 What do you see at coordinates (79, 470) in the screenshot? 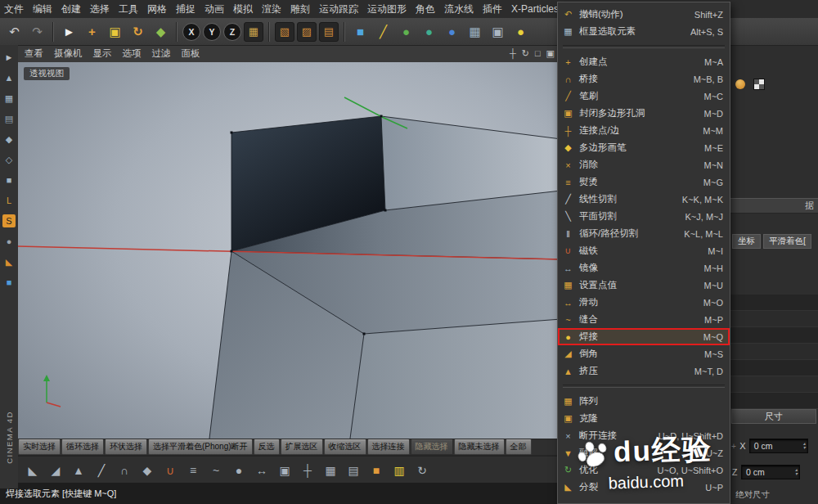
I see `extrude-tool-icon: ▲` at bounding box center [79, 470].